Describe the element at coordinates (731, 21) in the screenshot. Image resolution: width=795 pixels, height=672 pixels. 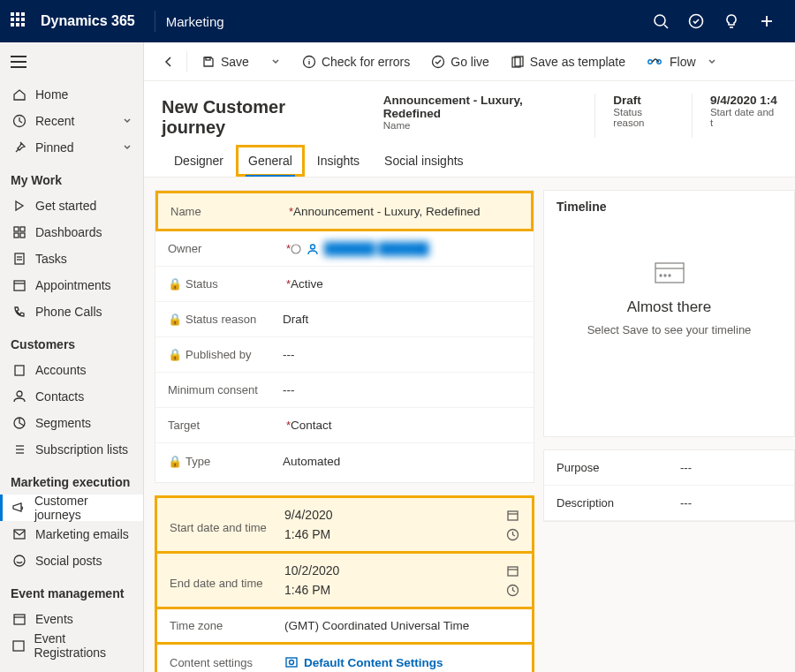
I see `lightbulb-icon` at that location.